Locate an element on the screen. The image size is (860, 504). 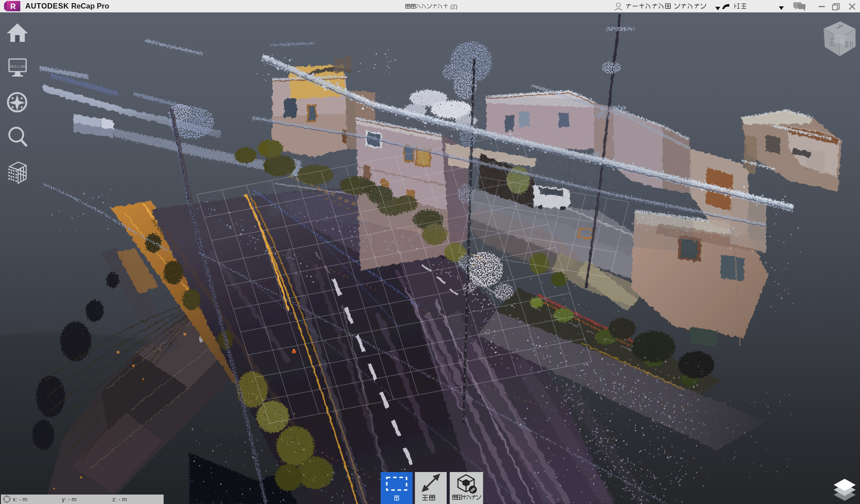
svg-text: 26.0.1.190 is located at coordinates (17, 67).